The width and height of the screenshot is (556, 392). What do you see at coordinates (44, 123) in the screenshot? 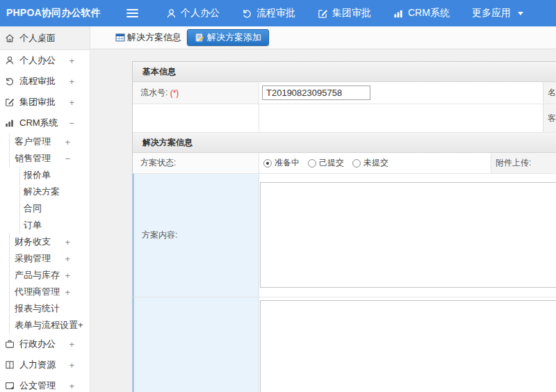
I see `sidebar-item-crm: CRM系统 −` at bounding box center [44, 123].